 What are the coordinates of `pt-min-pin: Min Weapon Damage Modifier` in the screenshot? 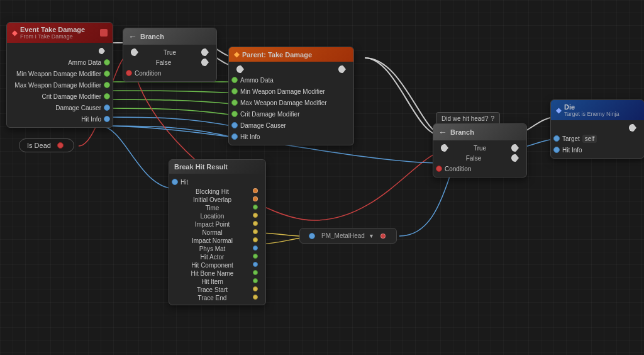 It's located at (291, 91).